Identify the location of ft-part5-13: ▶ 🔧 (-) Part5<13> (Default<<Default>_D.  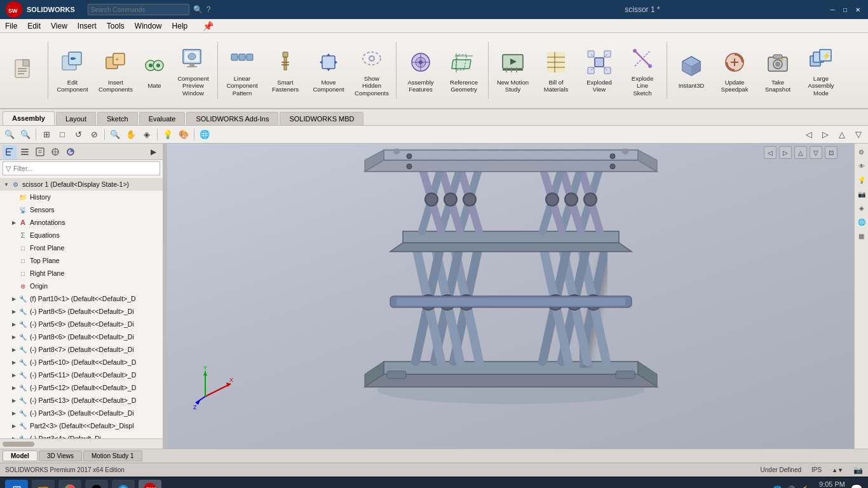
(81, 400).